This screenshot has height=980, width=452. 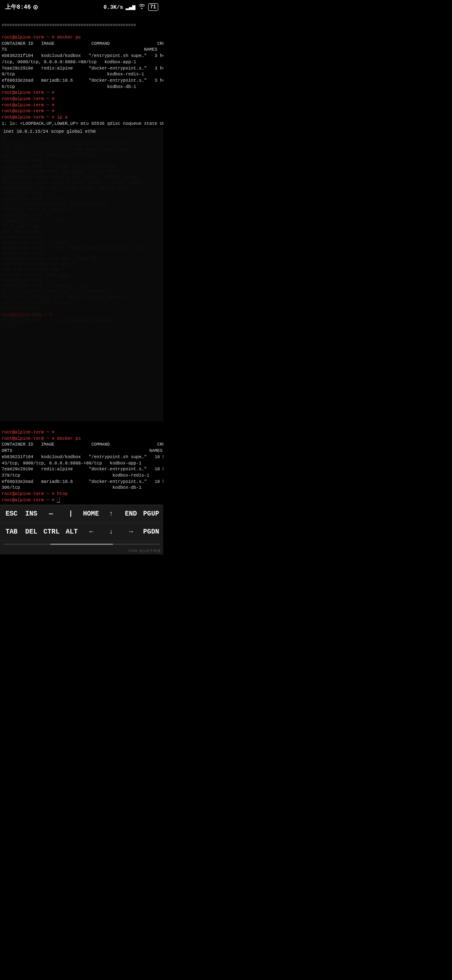 What do you see at coordinates (82, 7) in the screenshot?
I see `status-bar: 上午8:46 ⊙ 0.3K/s ▂▄▆ 71` at bounding box center [82, 7].